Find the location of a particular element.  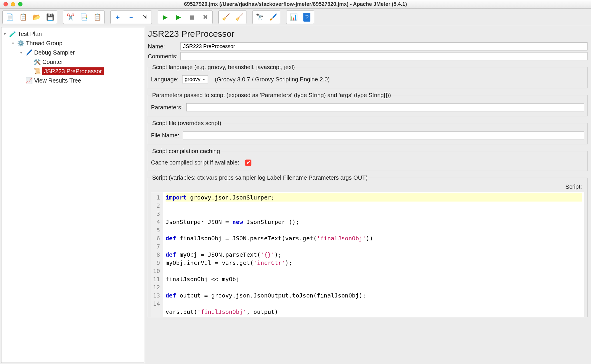

comments-label: Comments: is located at coordinates (162, 57).